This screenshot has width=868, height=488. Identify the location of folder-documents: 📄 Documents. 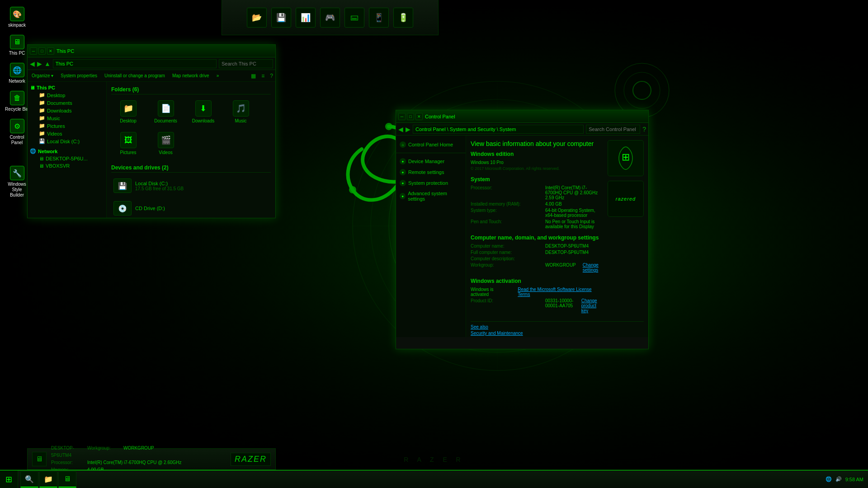
(165, 112).